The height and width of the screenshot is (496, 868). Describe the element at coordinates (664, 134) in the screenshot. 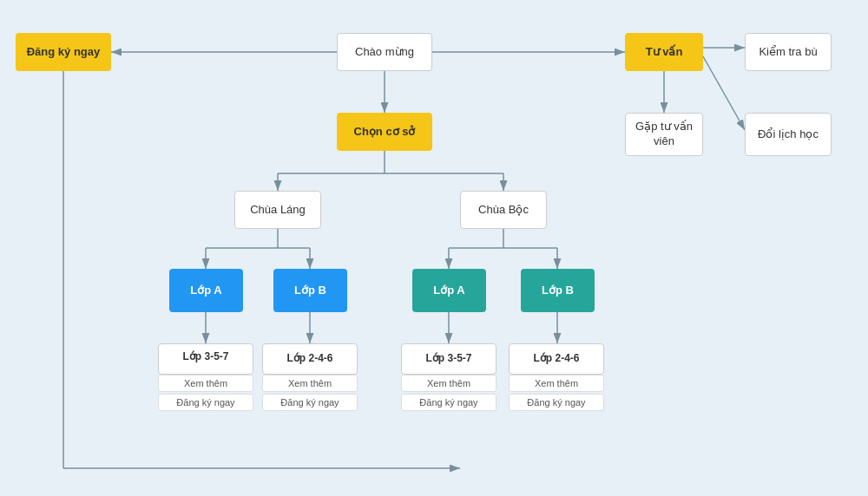

I see `gap-tu-van-vien-node: Gặp tư vấn viên` at that location.